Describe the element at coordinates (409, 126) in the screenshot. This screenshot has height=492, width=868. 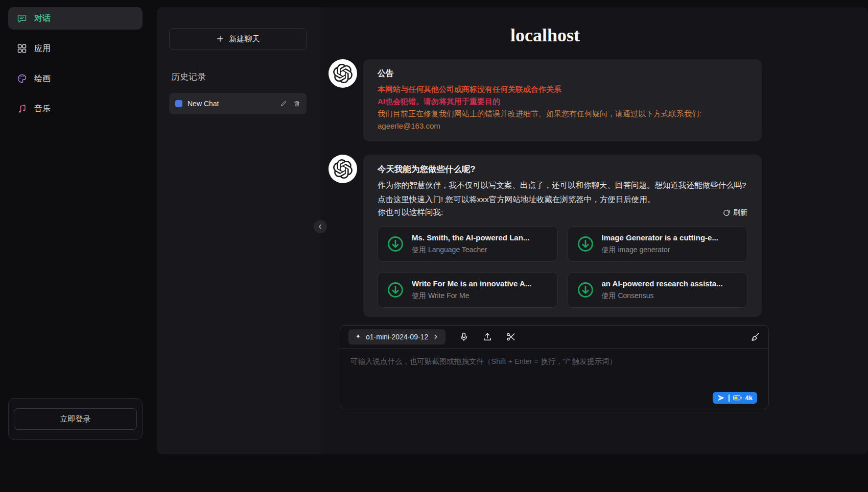
I see `contact-email-link: ageerle@163.com` at that location.